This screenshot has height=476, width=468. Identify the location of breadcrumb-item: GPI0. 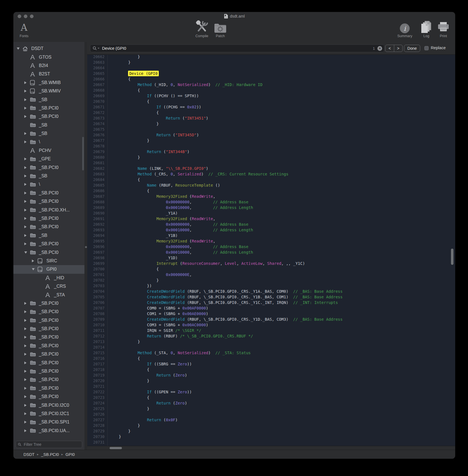
(70, 454).